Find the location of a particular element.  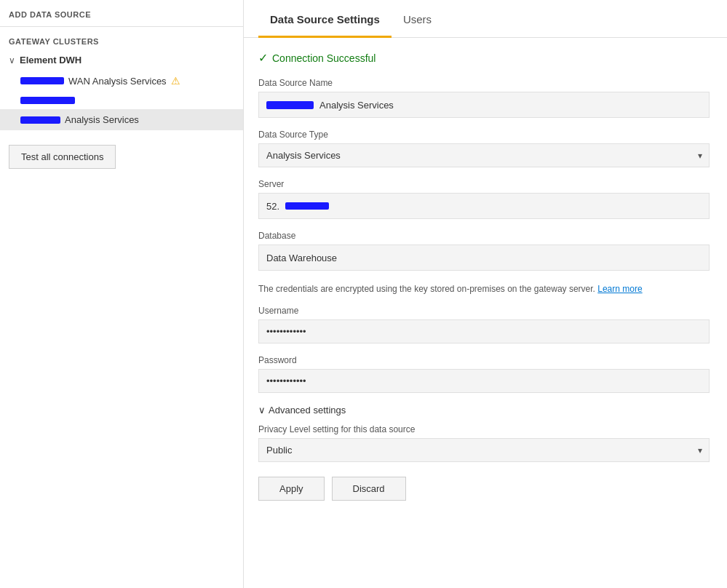

advanced-settings-toggle: ∨ Advanced settings is located at coordinates (484, 410).